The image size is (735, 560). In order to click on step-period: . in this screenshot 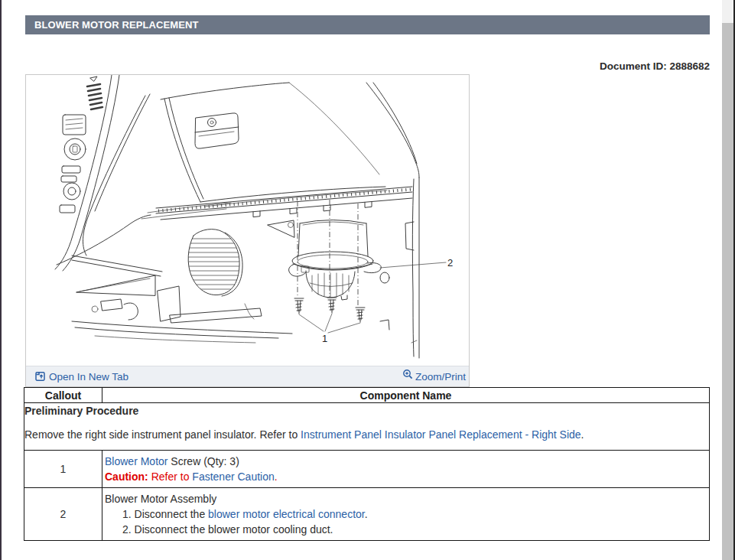, I will do `click(366, 514)`.